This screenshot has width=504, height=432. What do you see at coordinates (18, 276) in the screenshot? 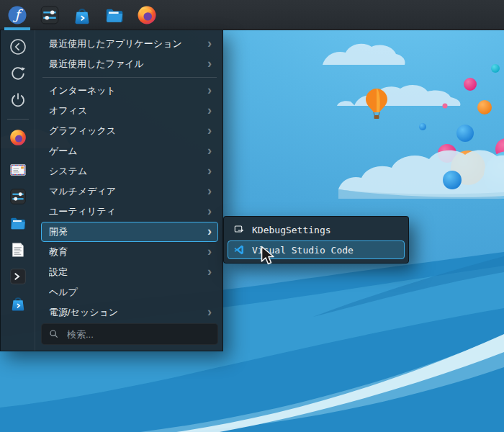
I see `sidebar-favorite-konsole` at bounding box center [18, 276].